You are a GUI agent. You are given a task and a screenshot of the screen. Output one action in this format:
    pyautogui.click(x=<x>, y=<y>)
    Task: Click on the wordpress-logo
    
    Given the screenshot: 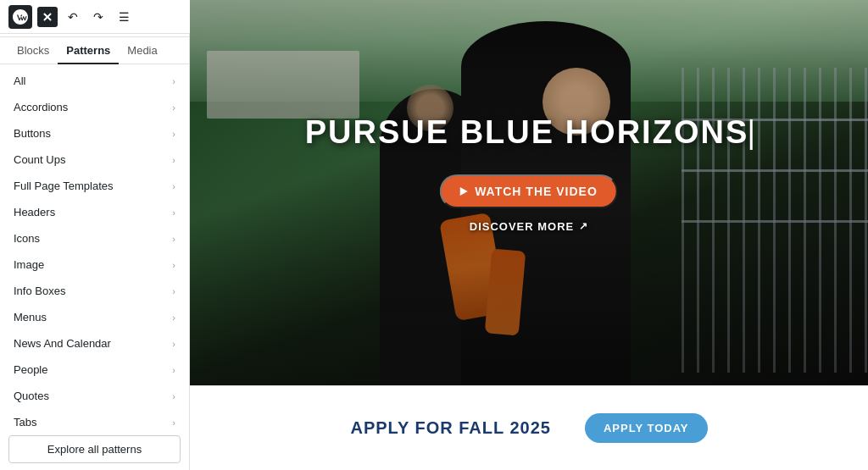 What is the action you would take?
    pyautogui.click(x=20, y=17)
    